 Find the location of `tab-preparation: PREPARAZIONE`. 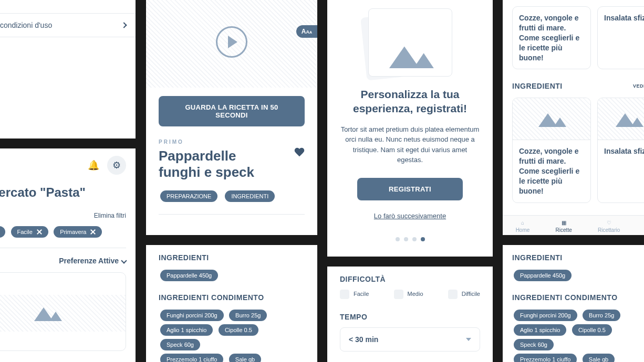

tab-preparation: PREPARAZIONE is located at coordinates (189, 196).